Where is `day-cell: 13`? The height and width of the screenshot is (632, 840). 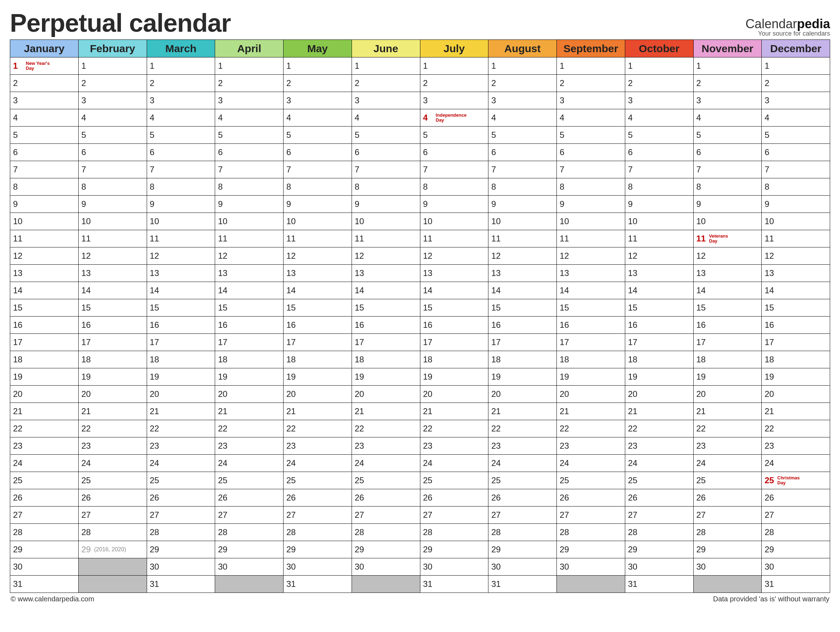 day-cell: 13 is located at coordinates (249, 273).